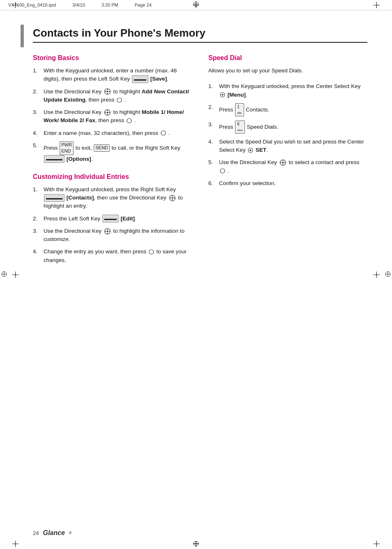 This screenshot has height=549, width=392. I want to click on storing-basics-heading: Storing Basics, so click(113, 58).